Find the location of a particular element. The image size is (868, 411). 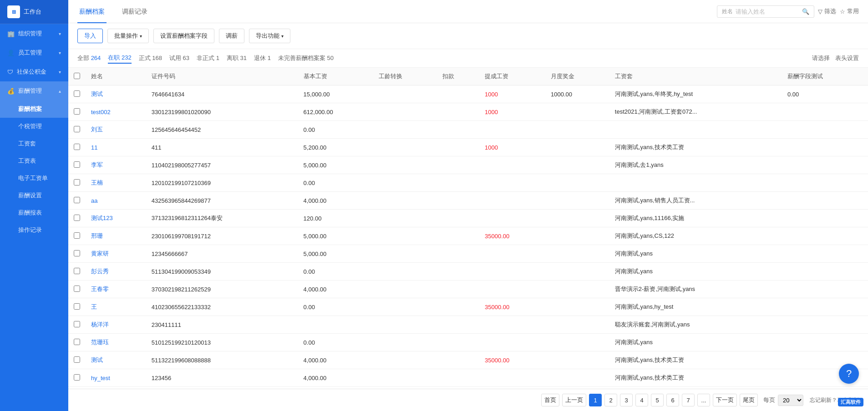

next-page-button: 下一页 is located at coordinates (725, 400).